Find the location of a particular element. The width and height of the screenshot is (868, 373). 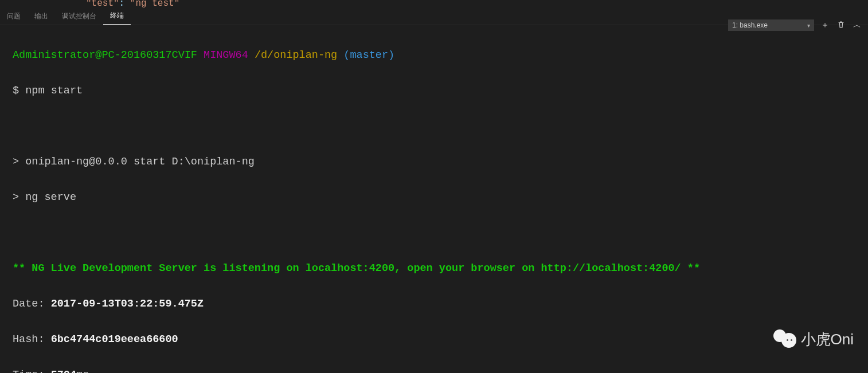

tab-output: 输出 is located at coordinates (41, 16).